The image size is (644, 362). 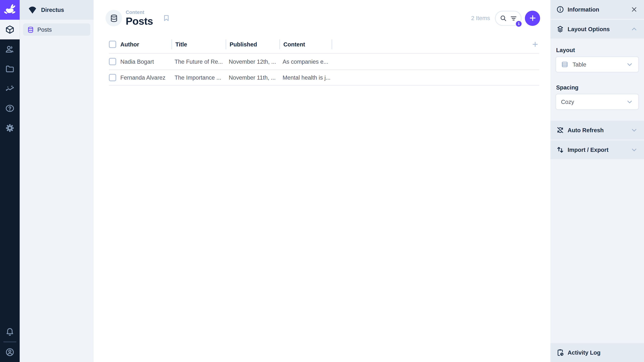 I want to click on spacing-select: Cozy, so click(x=597, y=102).